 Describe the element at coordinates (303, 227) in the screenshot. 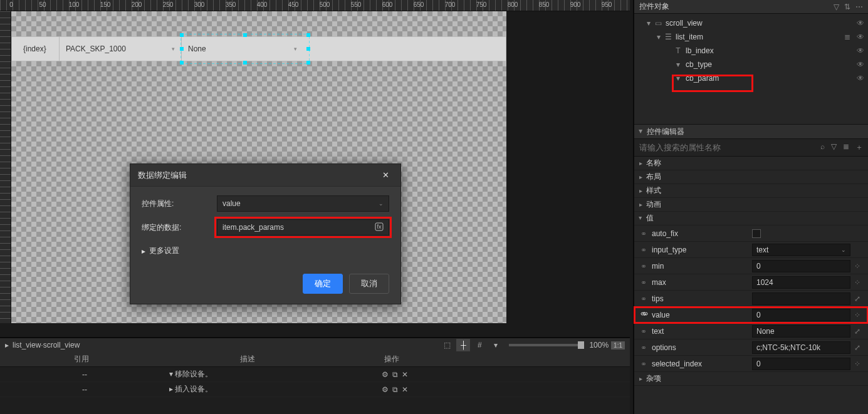

I see `bound-data-input: item.pack_params fx` at that location.